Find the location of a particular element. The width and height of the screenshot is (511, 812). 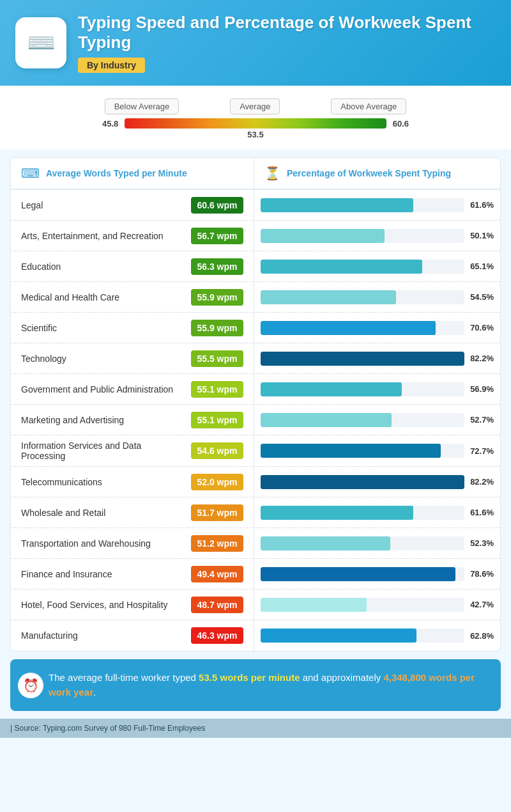

pct-label: 61.6% is located at coordinates (482, 205).